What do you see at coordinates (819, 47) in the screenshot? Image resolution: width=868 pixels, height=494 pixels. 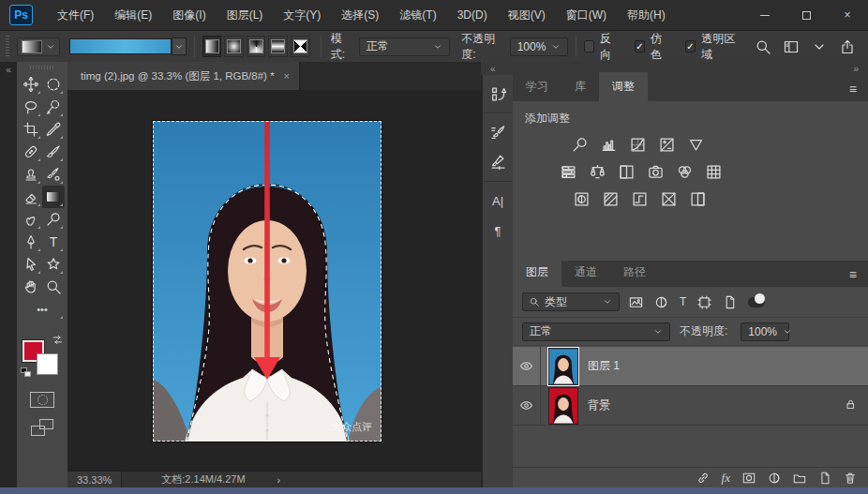 I see `chevron-down-icon` at bounding box center [819, 47].